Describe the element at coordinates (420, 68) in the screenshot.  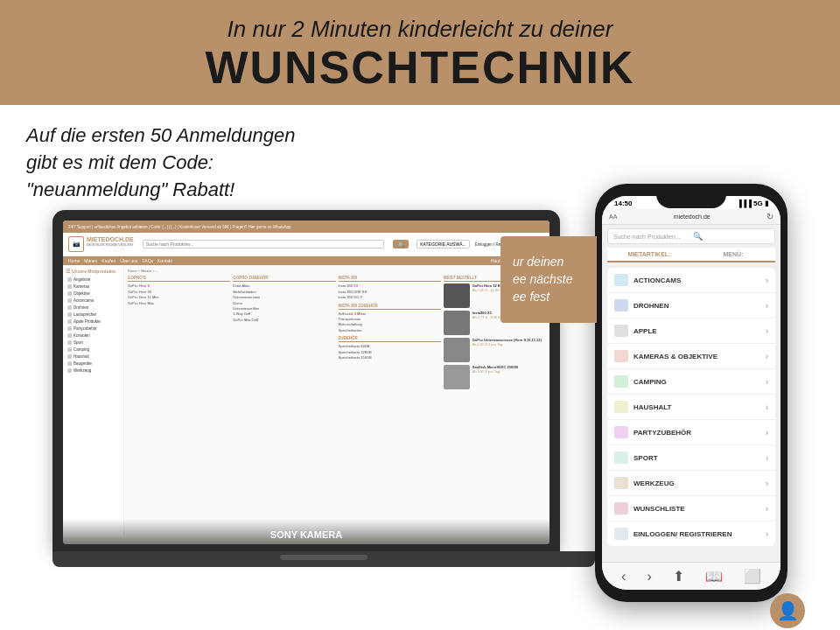
I see `banner-main-title: WUNSCHTECHNIK` at that location.